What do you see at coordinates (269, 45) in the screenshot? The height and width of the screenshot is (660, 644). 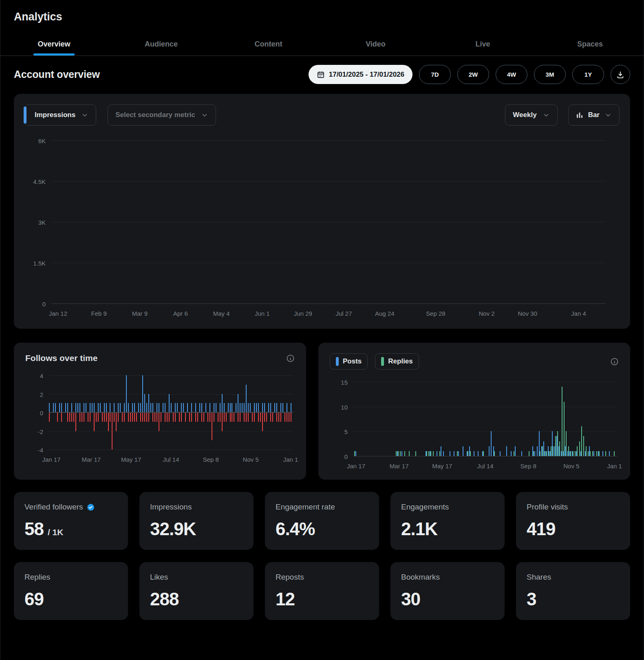 I see `tab-label: Content` at bounding box center [269, 45].